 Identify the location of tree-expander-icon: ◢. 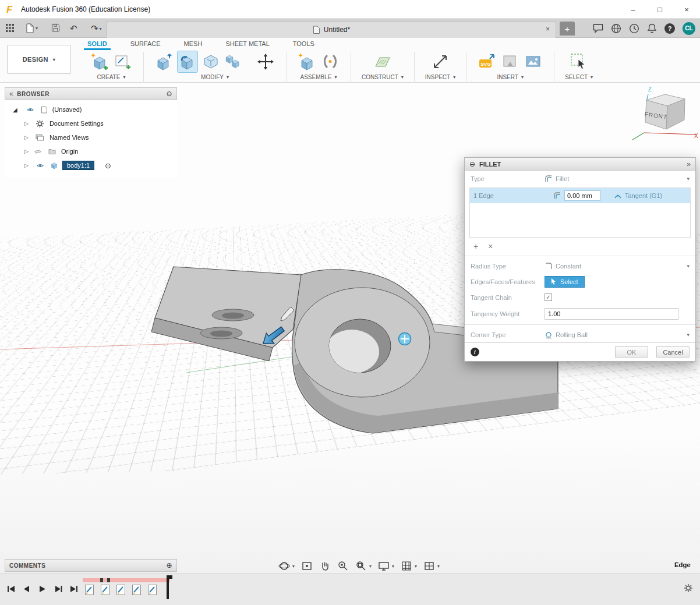
(15, 109).